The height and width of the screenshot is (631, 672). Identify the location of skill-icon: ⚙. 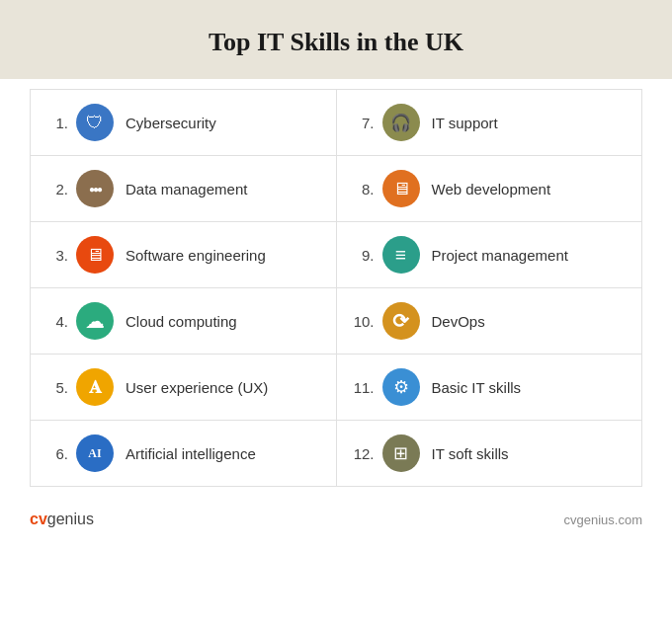
(401, 387).